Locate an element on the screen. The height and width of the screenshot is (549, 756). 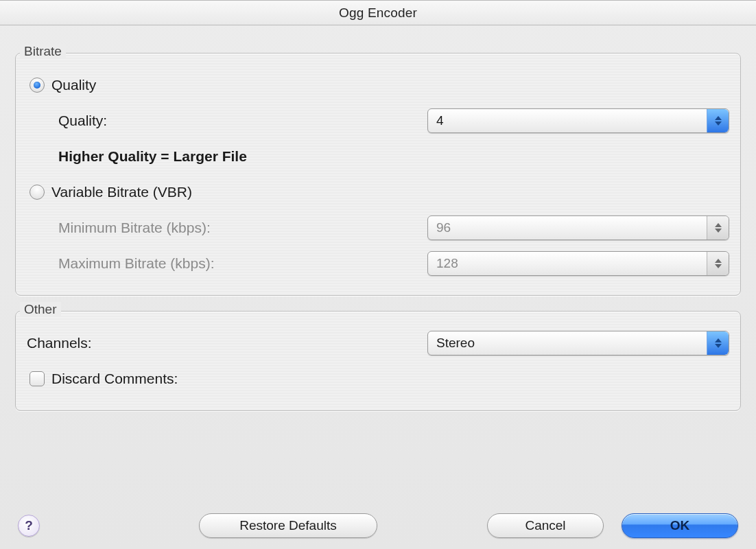
checkbox-box-icon is located at coordinates (37, 379).